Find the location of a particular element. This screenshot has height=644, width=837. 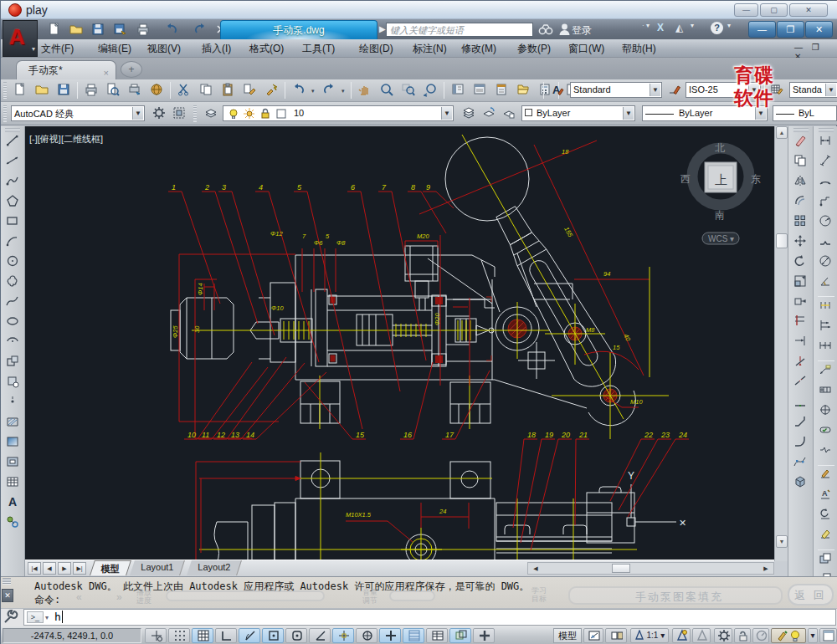

back-button: 返 回 is located at coordinates (810, 595).